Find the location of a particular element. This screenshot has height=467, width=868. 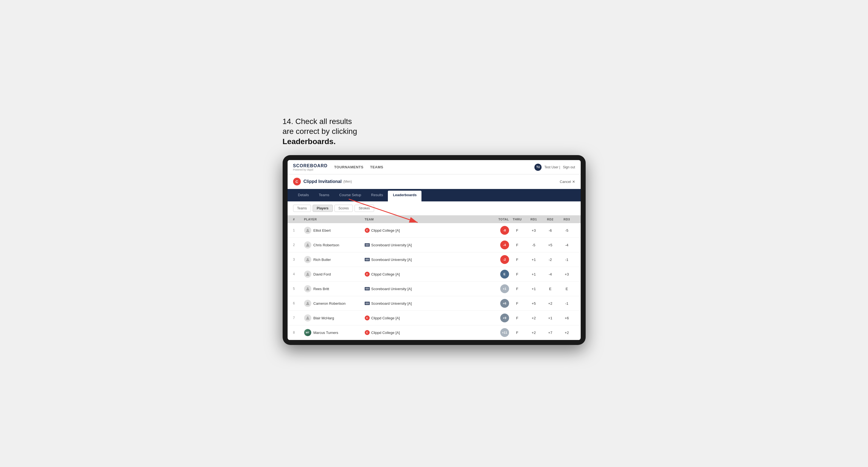

rd3-cell: +2 is located at coordinates (567, 333).